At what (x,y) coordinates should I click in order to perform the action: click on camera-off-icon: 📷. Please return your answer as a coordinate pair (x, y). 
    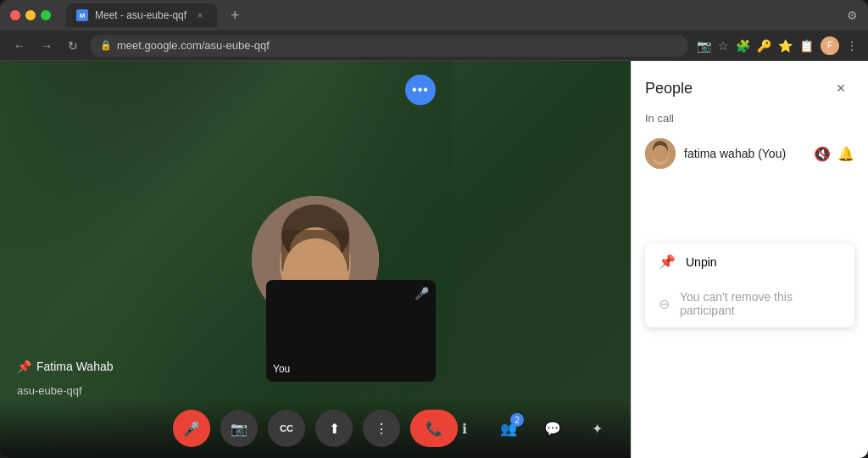
    Looking at the image, I should click on (239, 429).